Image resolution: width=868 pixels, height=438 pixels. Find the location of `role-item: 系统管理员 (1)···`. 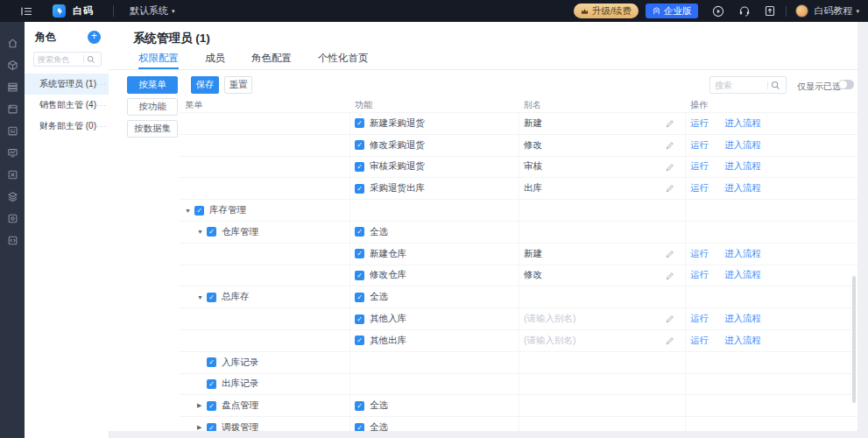

role-item: 系统管理员 (1)··· is located at coordinates (67, 84).